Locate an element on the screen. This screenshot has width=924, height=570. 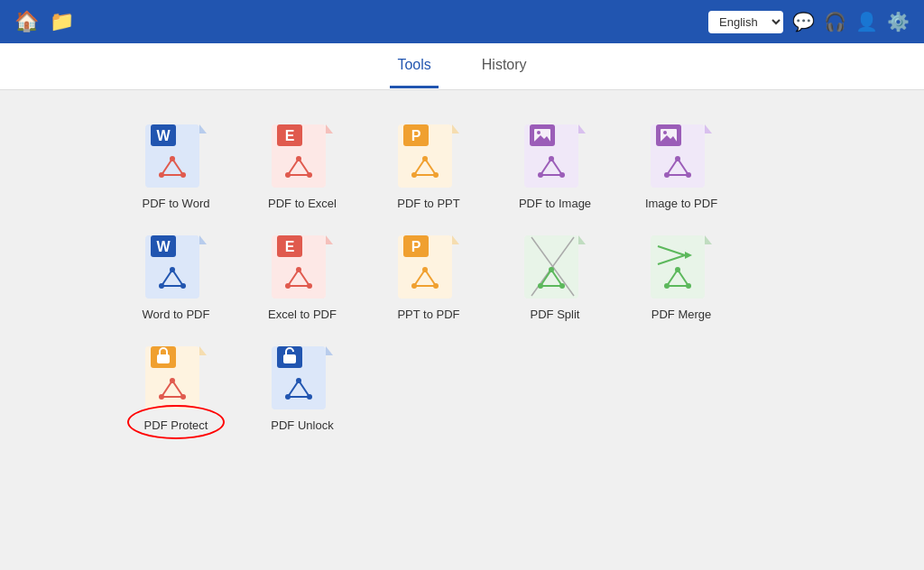
file-icon-pdf-unlock is located at coordinates (302, 374).